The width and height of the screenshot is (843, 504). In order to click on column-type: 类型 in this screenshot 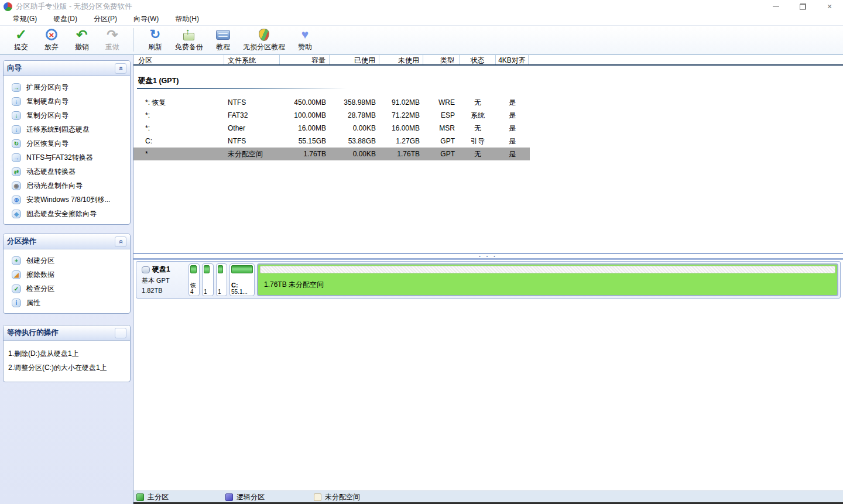, I will do `click(441, 60)`.